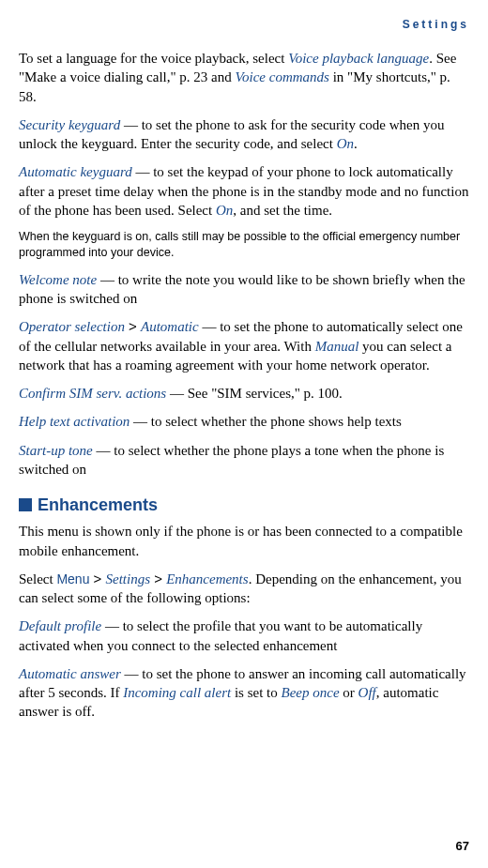 The height and width of the screenshot is (868, 488). Describe the element at coordinates (154, 58) in the screenshot. I see `text: To set a language for the voice playback…` at that location.